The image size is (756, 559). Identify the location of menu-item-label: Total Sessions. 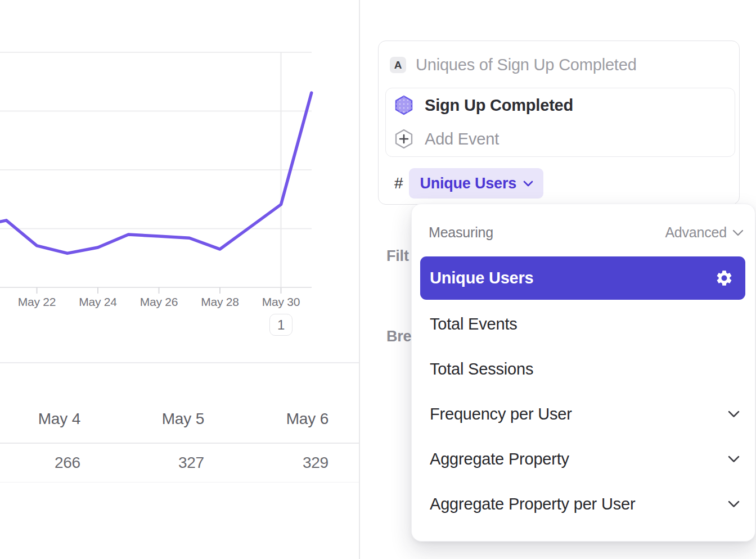
(482, 369).